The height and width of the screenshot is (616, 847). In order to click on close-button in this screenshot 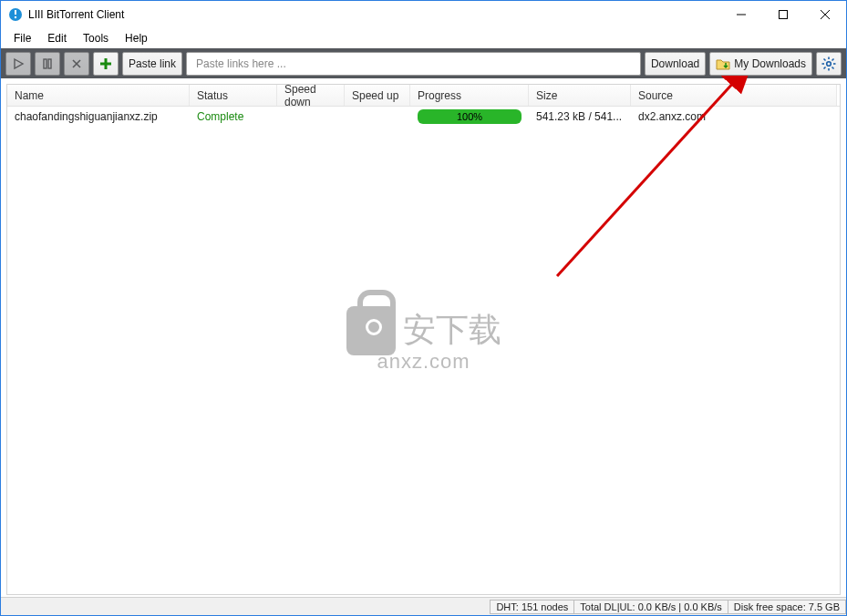, I will do `click(825, 15)`.